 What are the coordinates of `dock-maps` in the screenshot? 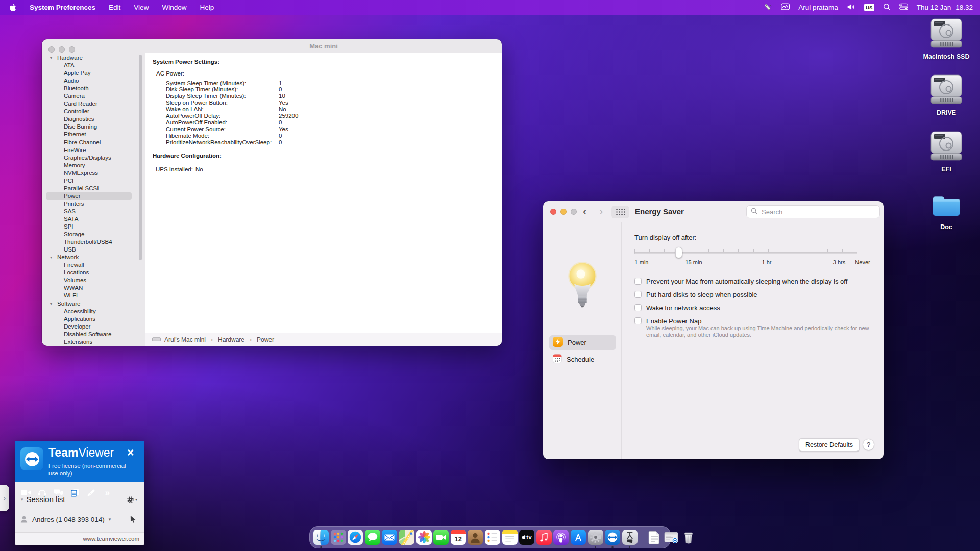 It's located at (407, 537).